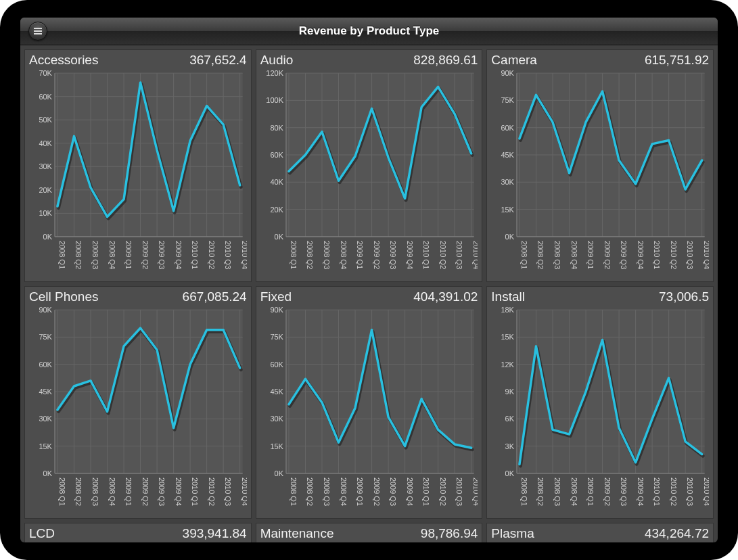 This screenshot has width=738, height=560. What do you see at coordinates (138, 402) in the screenshot?
I see `card-cell-phones: Cell Phones 667,085.24 0K15K30K45K60K75K…` at bounding box center [138, 402].